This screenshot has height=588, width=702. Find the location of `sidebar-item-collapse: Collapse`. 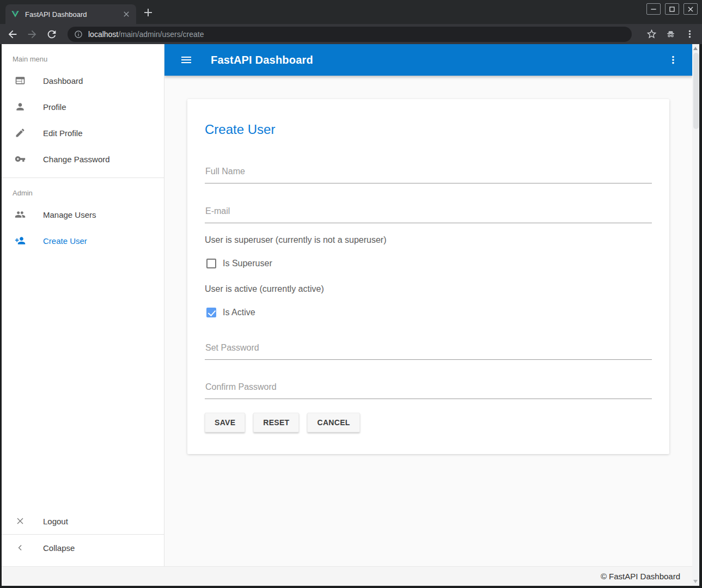

sidebar-item-collapse: Collapse is located at coordinates (83, 548).